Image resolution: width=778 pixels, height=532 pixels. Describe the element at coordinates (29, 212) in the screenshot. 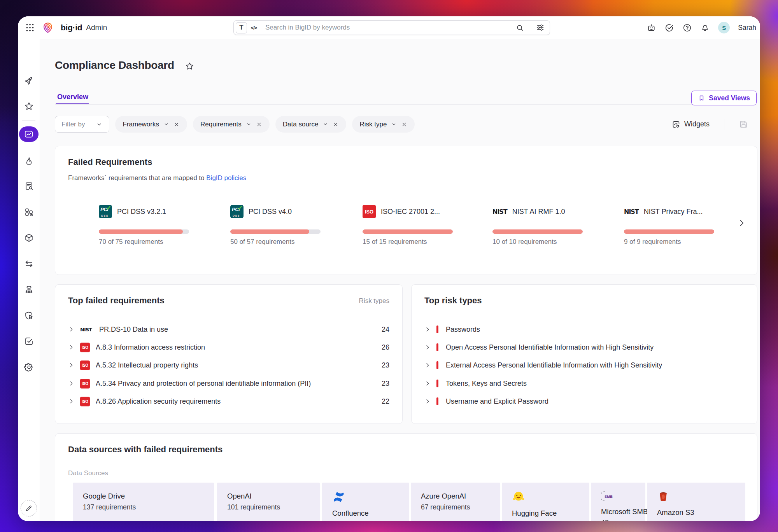

I see `nav-classification-blocks-icon` at that location.